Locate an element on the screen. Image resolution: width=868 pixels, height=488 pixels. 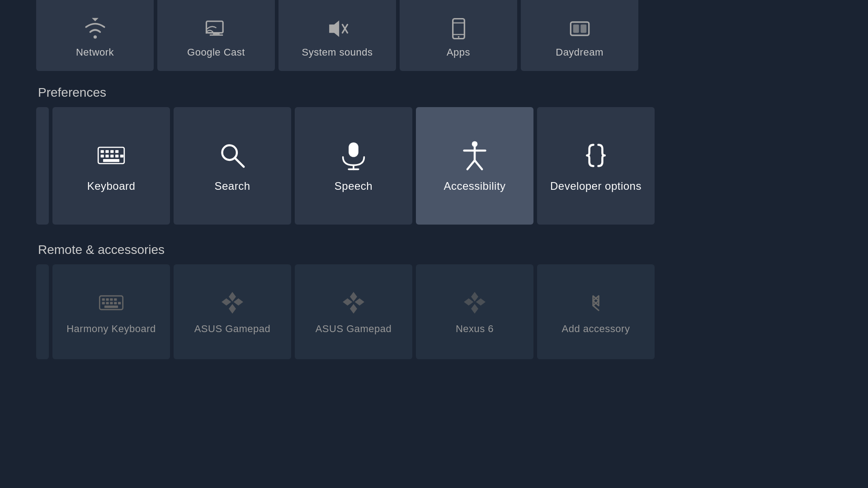
tile-keyboard-label: Keyboard is located at coordinates (111, 186).